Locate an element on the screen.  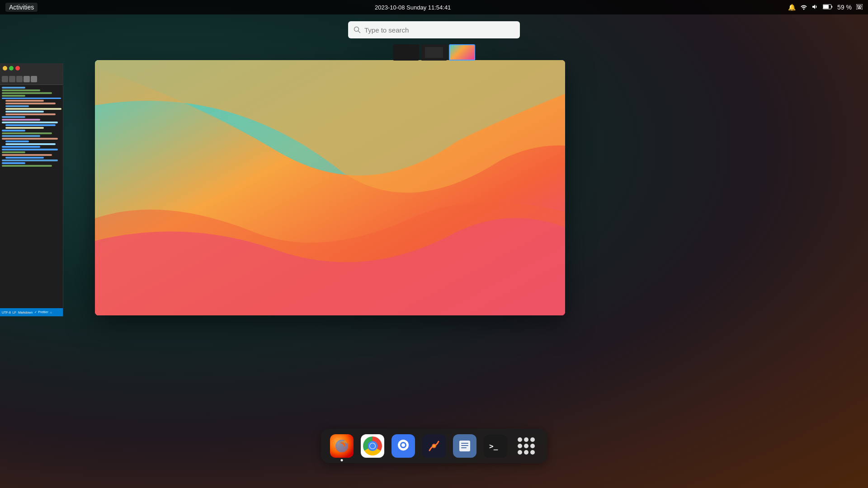
terminal-logo: >_ is located at coordinates (495, 446).